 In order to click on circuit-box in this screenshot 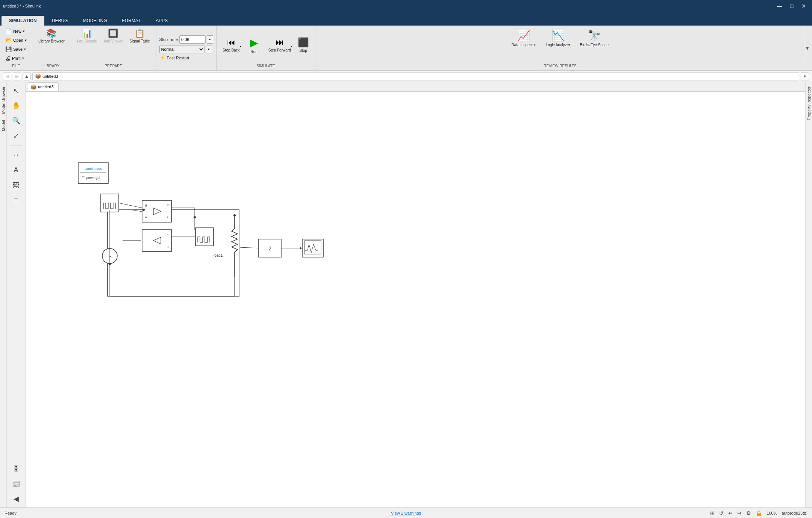, I will do `click(173, 253)`.